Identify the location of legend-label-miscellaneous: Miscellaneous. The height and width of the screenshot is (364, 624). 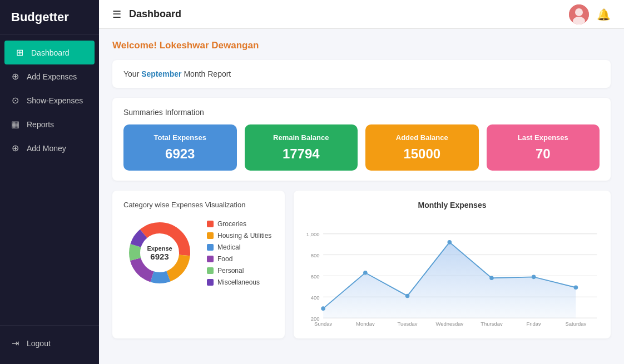
(239, 282).